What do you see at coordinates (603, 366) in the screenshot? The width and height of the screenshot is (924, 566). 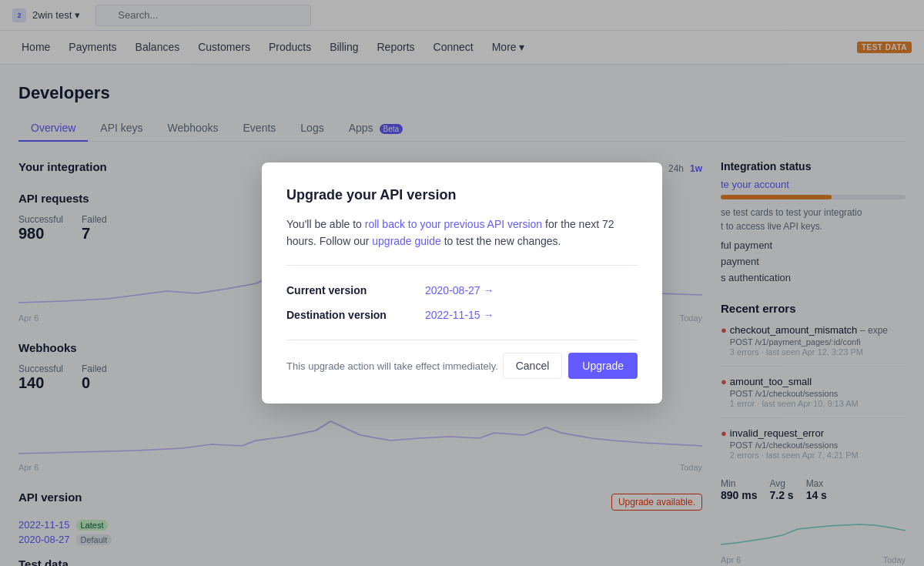 I see `upgrade-button: Upgrade` at bounding box center [603, 366].